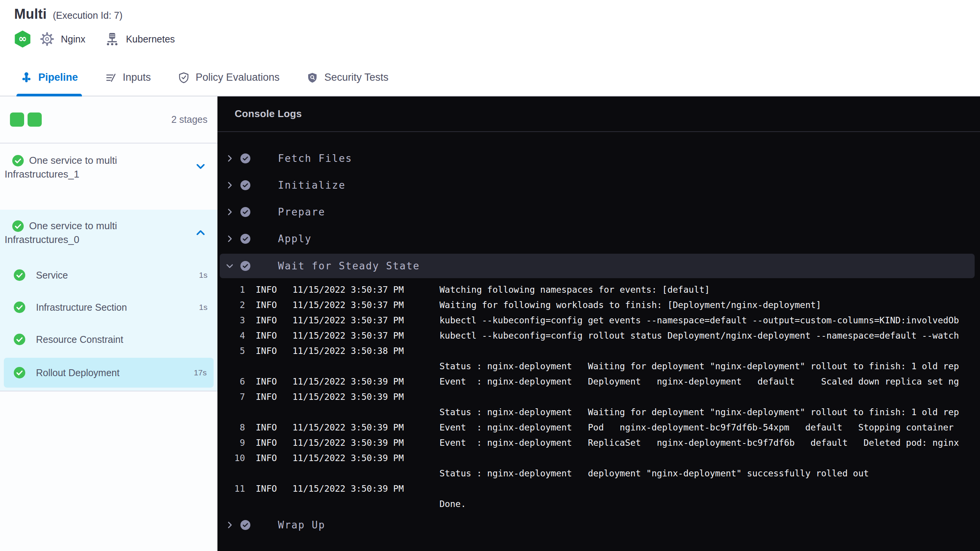  I want to click on log-line-number: 9, so click(231, 443).